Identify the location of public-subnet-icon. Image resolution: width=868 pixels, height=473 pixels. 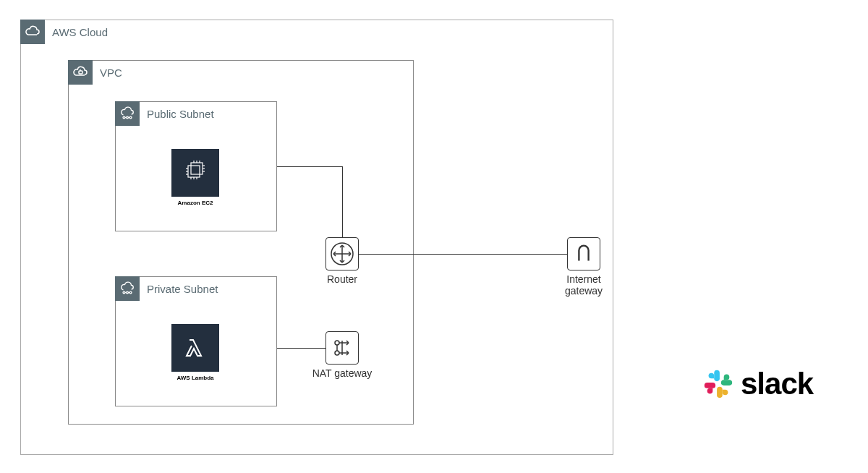
(127, 114).